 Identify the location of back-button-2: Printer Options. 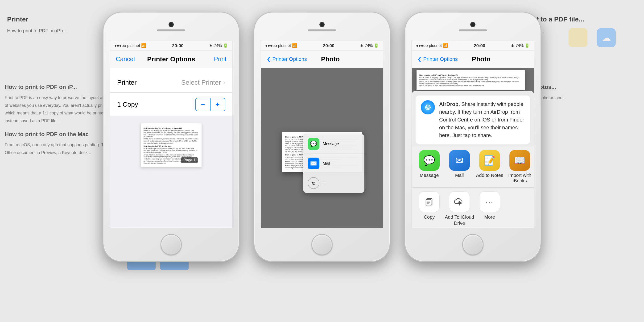
(287, 59).